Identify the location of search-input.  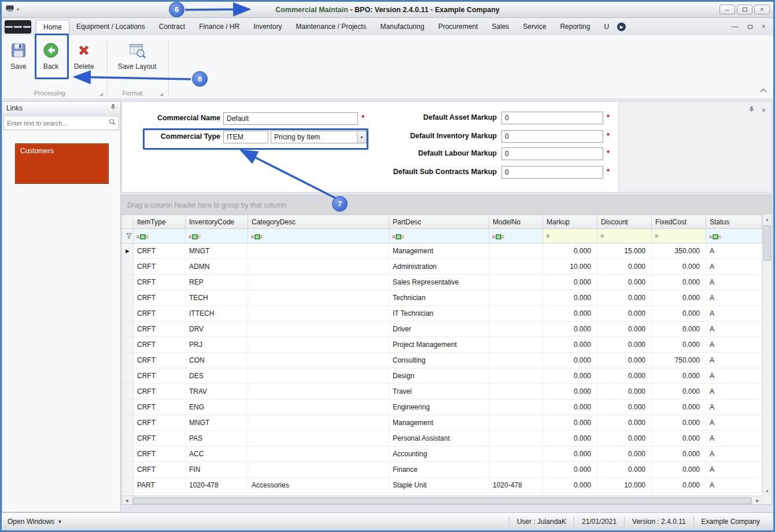
(58, 123).